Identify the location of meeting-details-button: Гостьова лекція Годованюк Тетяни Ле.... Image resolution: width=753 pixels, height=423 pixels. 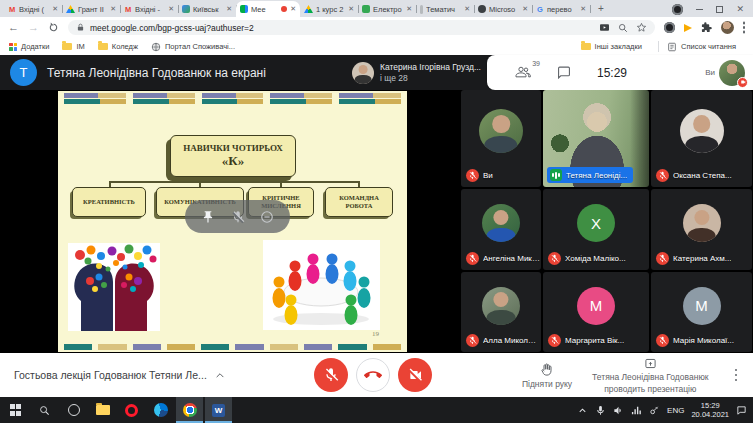
(120, 375).